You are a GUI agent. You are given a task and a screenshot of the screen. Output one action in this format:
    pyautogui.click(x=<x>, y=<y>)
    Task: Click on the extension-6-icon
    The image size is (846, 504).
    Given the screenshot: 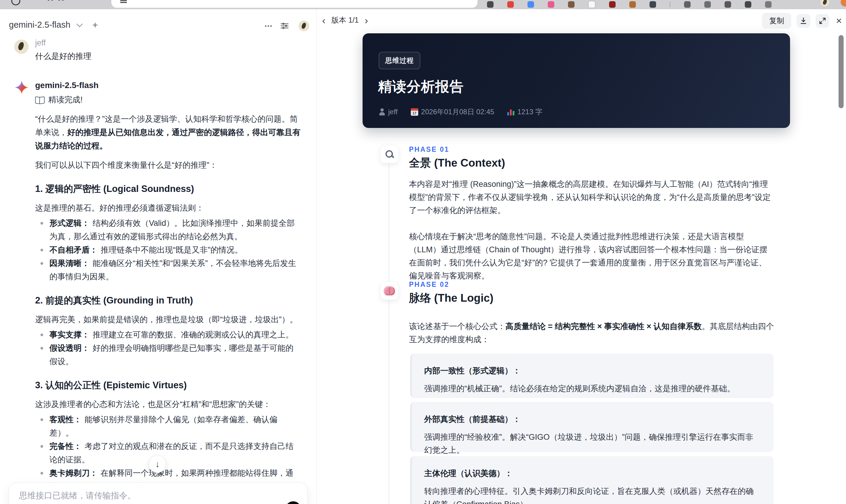 What is the action you would take?
    pyautogui.click(x=592, y=5)
    